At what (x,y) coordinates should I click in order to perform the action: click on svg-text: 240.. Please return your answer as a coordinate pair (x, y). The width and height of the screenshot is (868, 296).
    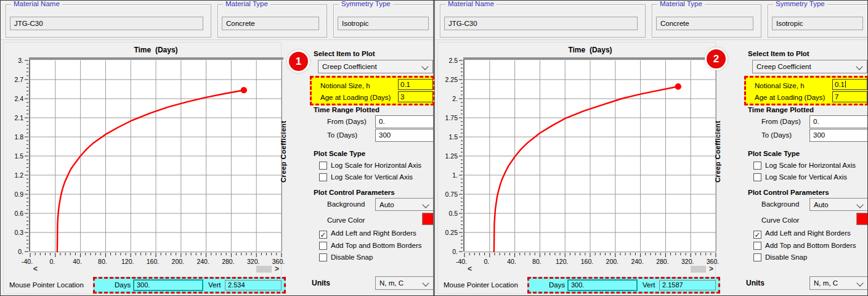
    Looking at the image, I should click on (203, 261).